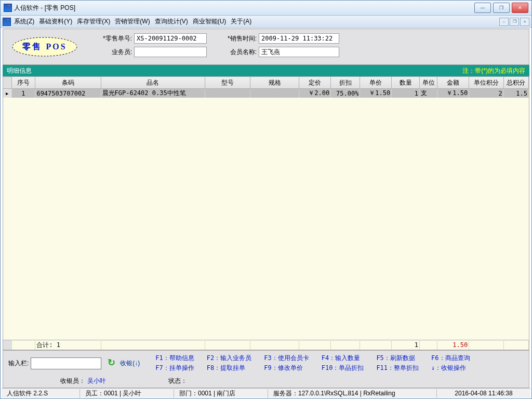 This screenshot has width=532, height=399. What do you see at coordinates (520, 8) in the screenshot?
I see `close-button: ✕` at bounding box center [520, 8].